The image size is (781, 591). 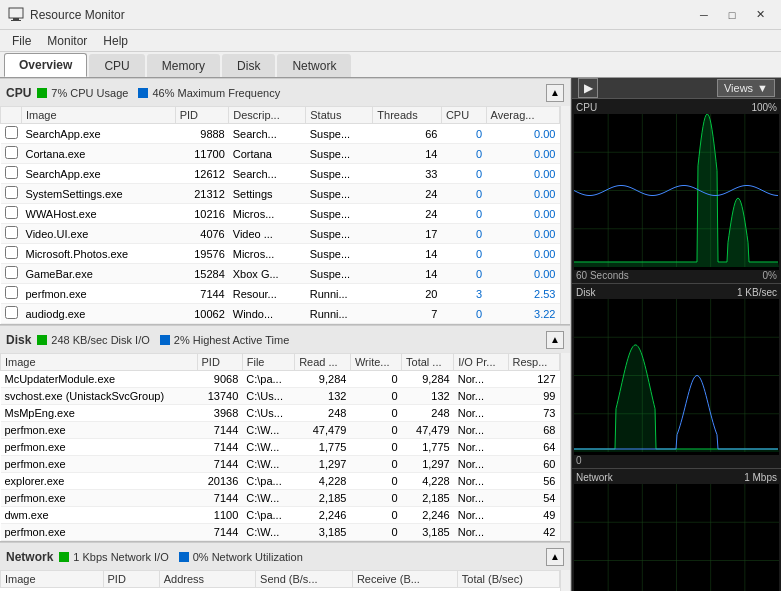 What do you see at coordinates (732, 15) in the screenshot?
I see `maximize-button: □` at bounding box center [732, 15].